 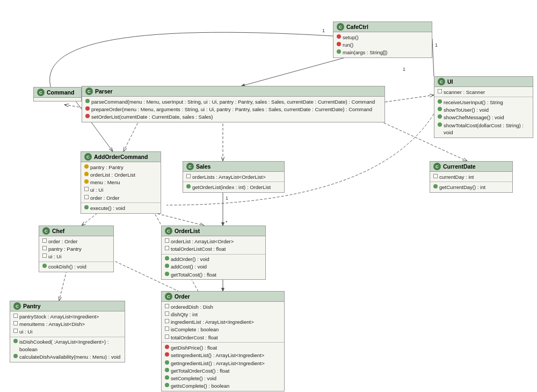 What do you see at coordinates (76, 249) in the screenshot?
I see `member-chef-0-1: pantry : Pantry` at bounding box center [76, 249].